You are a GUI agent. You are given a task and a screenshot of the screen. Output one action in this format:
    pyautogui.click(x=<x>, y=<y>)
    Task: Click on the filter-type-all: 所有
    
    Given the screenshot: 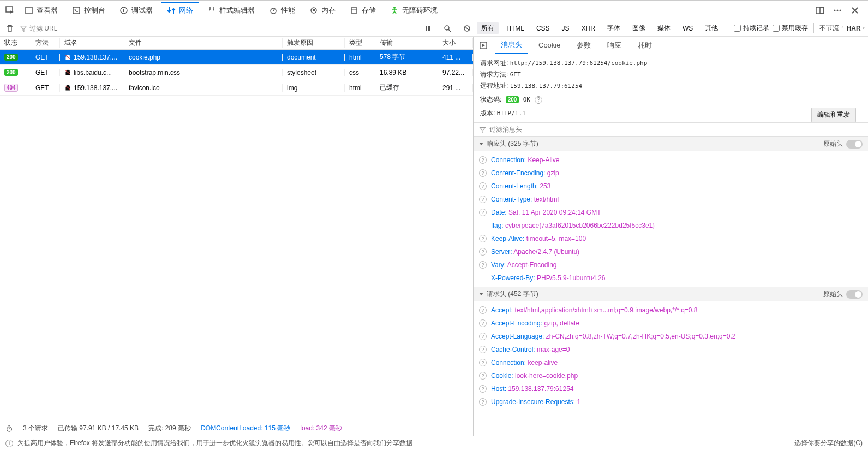 What is the action you would take?
    pyautogui.click(x=488, y=28)
    